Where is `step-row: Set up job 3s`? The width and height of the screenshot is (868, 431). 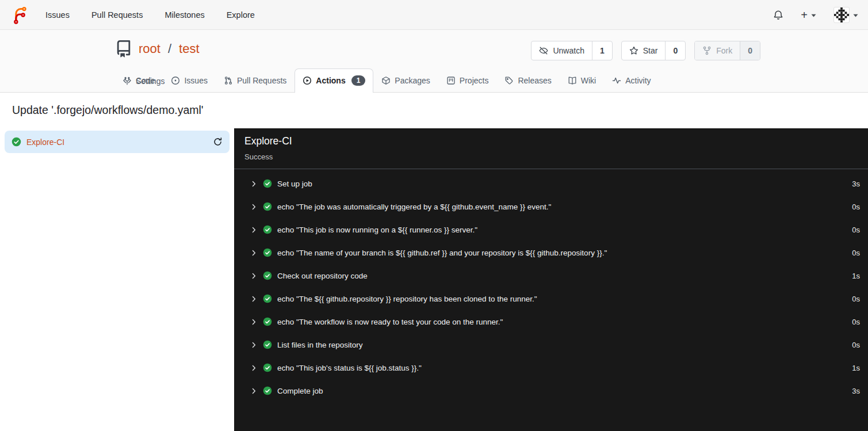 step-row: Set up job 3s is located at coordinates (551, 184).